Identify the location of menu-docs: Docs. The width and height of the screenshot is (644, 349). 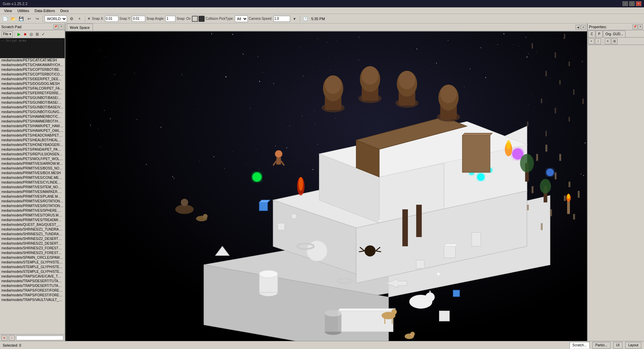
(64, 11).